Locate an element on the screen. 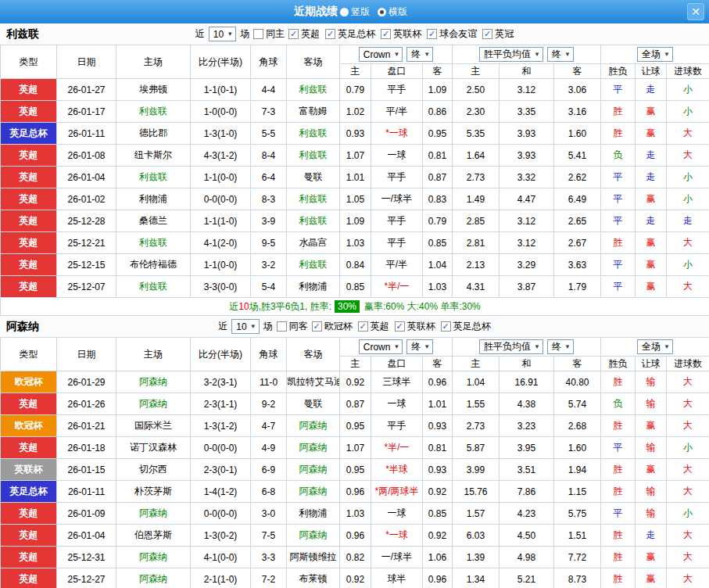 Image resolution: width=709 pixels, height=588 pixels. col-handicap-home: 主 is located at coordinates (356, 72).